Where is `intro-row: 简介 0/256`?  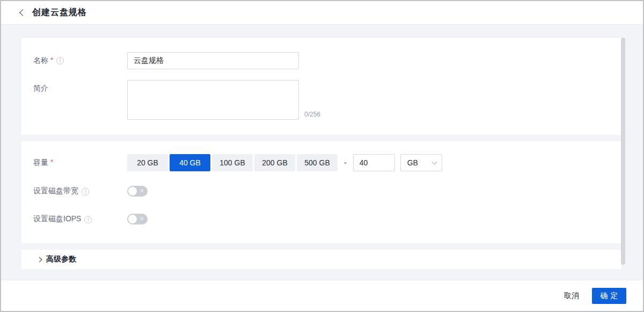 intro-row: 简介 0/256 is located at coordinates (327, 100).